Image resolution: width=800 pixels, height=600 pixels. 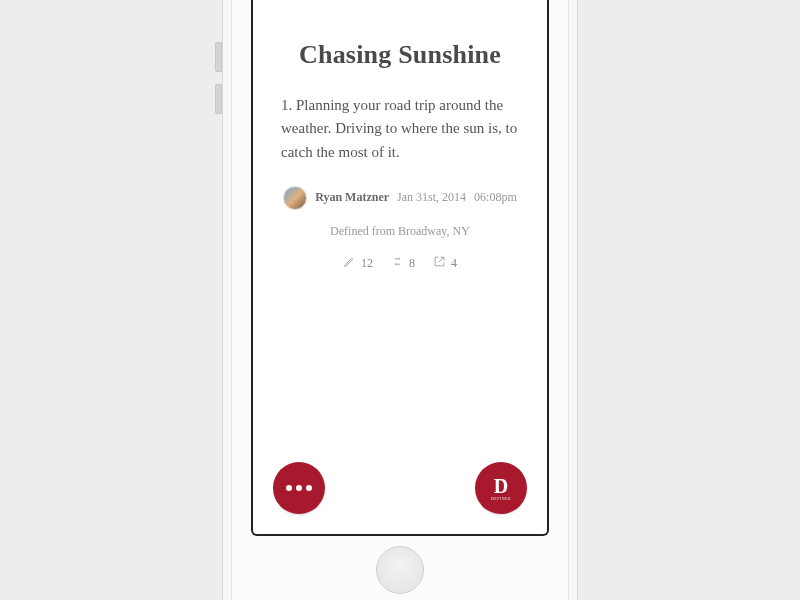 What do you see at coordinates (299, 488) in the screenshot?
I see `ellipsis-icon` at bounding box center [299, 488].